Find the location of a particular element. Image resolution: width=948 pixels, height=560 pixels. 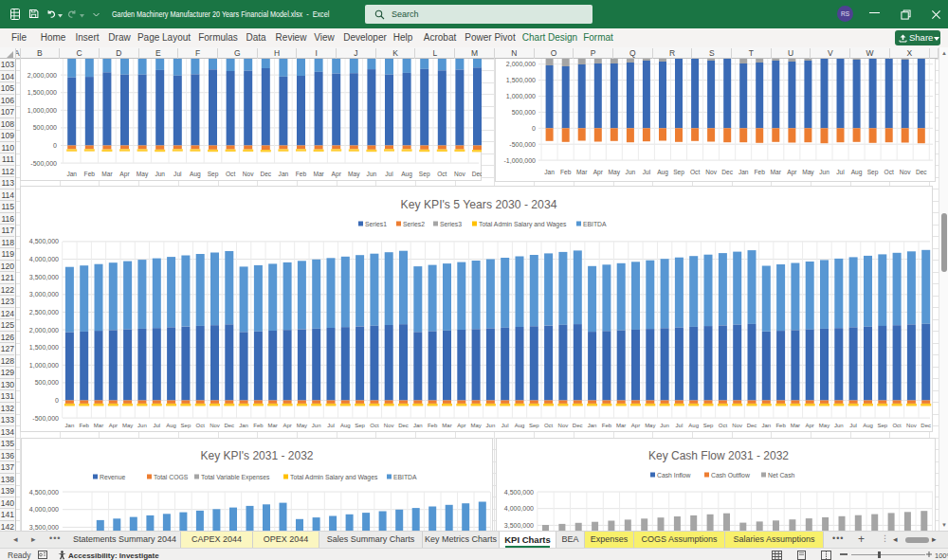

svg-text: Series2 is located at coordinates (413, 224).